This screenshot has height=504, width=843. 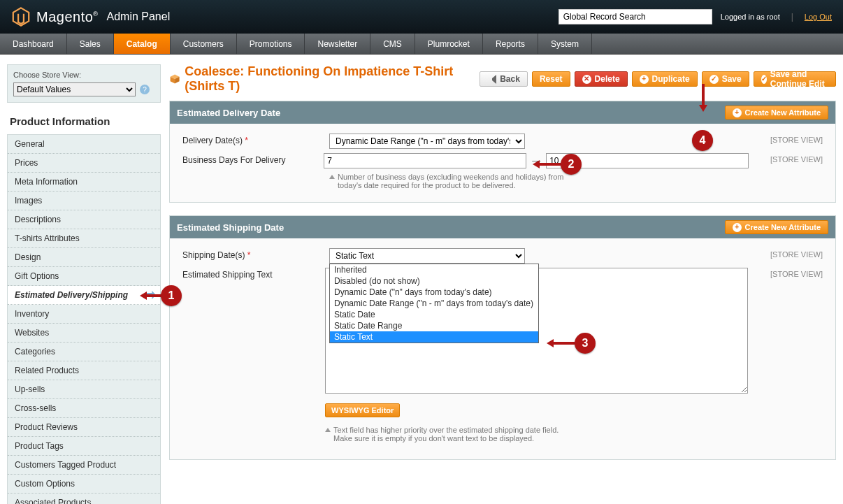 What do you see at coordinates (253, 159) in the screenshot?
I see `biz-days-label: Business Days For Delivery` at bounding box center [253, 159].